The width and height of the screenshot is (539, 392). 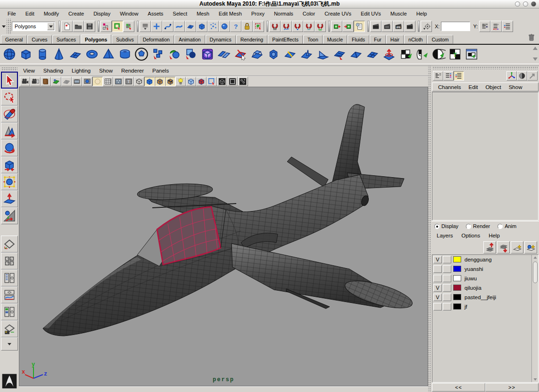 What do you see at coordinates (258, 26) in the screenshot?
I see `highlight-select-icon` at bounding box center [258, 26].